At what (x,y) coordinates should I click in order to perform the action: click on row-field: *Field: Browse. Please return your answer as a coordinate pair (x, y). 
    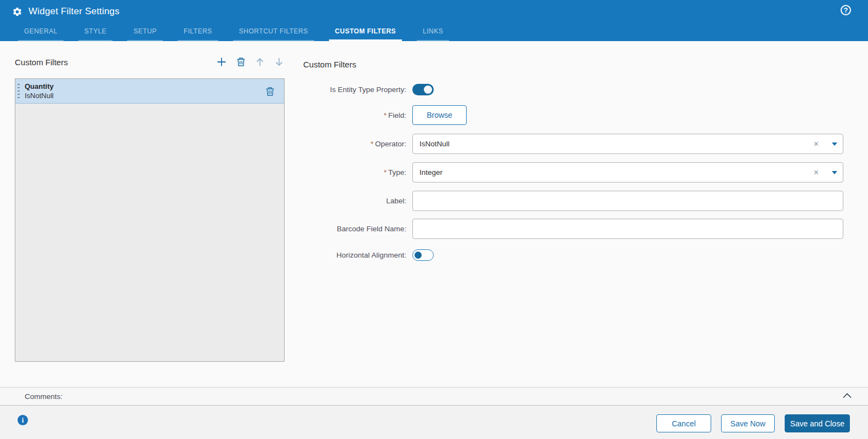
    Looking at the image, I should click on (574, 115).